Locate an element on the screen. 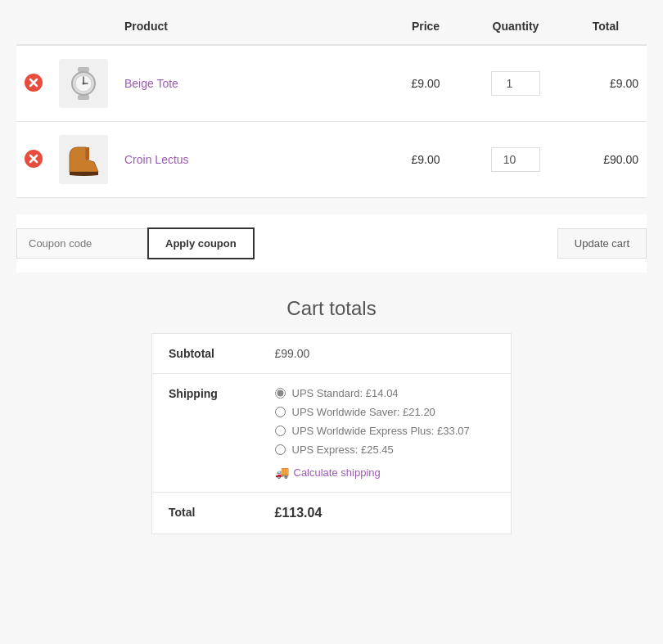 Image resolution: width=663 pixels, height=644 pixels. coupon-input is located at coordinates (82, 244).